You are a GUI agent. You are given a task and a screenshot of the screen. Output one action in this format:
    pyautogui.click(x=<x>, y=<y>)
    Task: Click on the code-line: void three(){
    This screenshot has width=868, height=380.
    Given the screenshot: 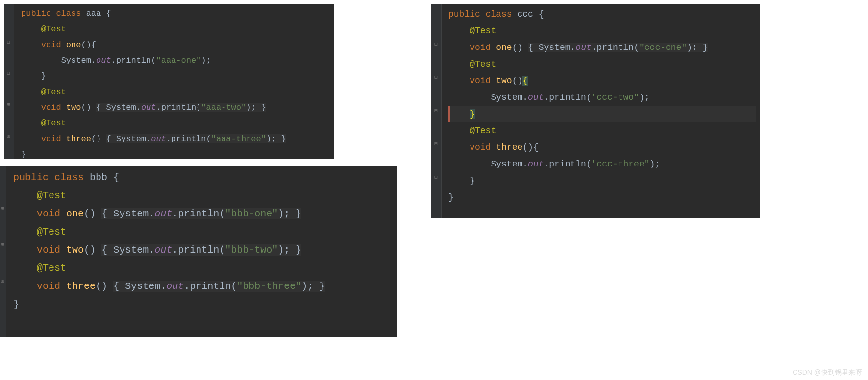 What is the action you would take?
    pyautogui.click(x=602, y=147)
    